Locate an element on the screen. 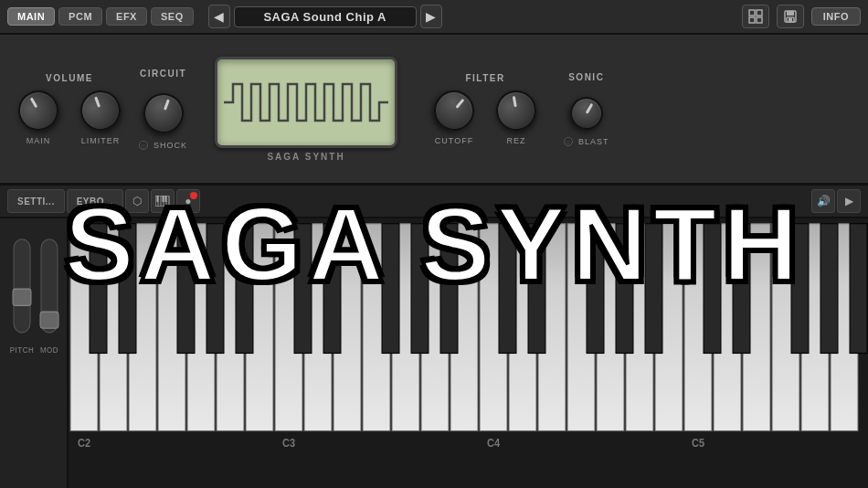 This screenshot has height=488, width=868. info-button: INFO is located at coordinates (836, 16).